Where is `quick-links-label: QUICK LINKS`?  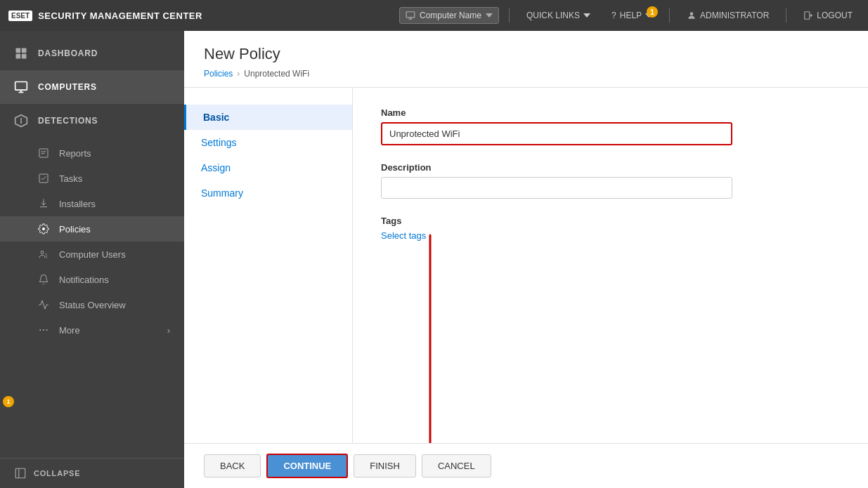 quick-links-label: QUICK LINKS is located at coordinates (553, 15).